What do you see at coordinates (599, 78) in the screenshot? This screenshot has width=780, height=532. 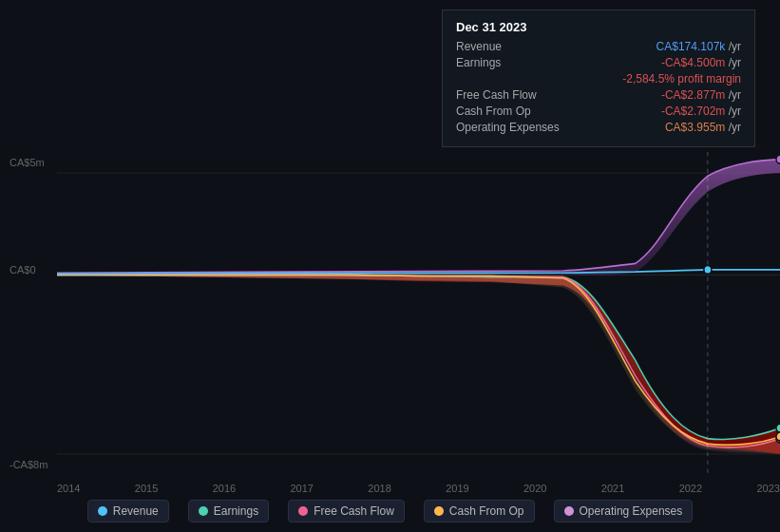 I see `data-tooltip: Dec 31 2023 Revenue CA$174.107k /yr Earn…` at bounding box center [599, 78].